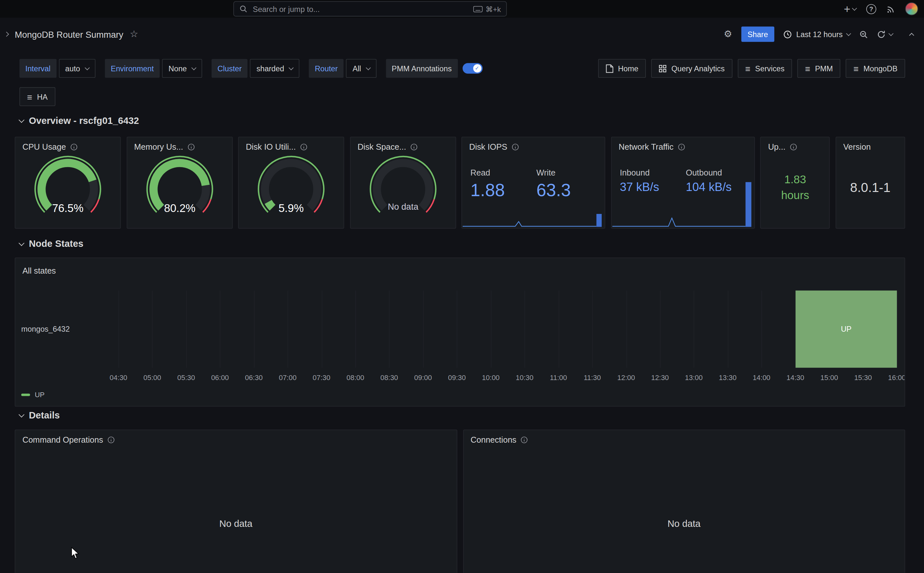  What do you see at coordinates (857, 147) in the screenshot?
I see `panel-title: Version` at bounding box center [857, 147].